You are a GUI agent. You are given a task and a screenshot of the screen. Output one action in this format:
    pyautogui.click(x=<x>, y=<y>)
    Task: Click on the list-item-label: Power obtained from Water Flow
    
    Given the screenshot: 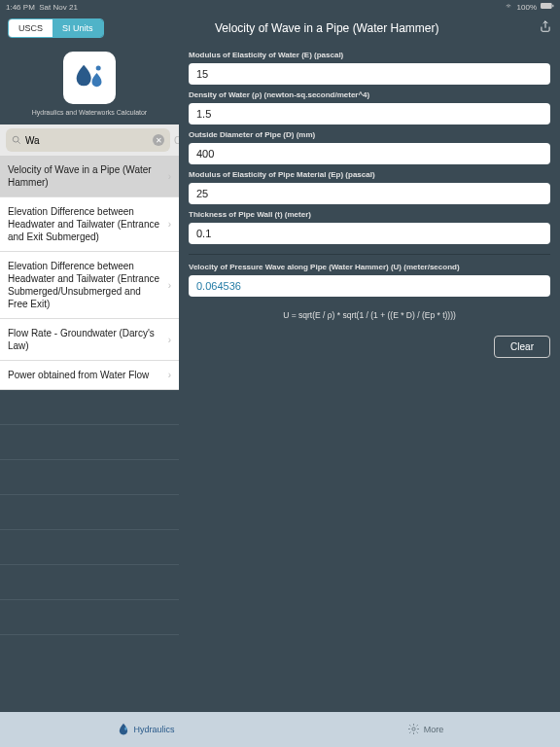 What is the action you would take?
    pyautogui.click(x=82, y=375)
    